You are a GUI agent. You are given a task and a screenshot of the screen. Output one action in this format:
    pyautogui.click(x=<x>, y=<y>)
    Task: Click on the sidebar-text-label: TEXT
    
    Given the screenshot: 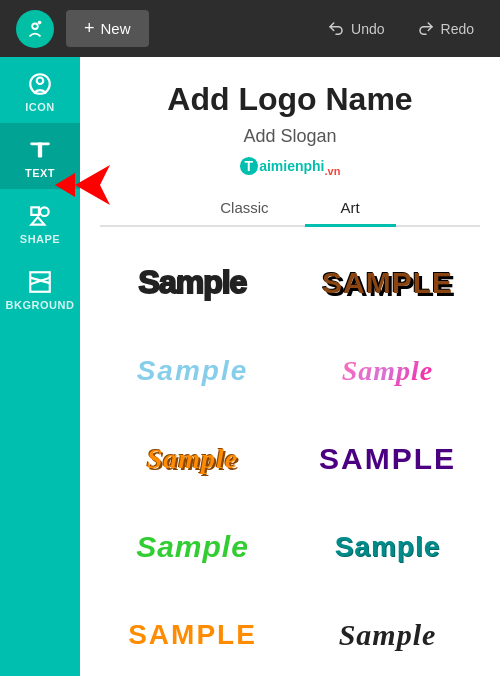 What is the action you would take?
    pyautogui.click(x=40, y=173)
    